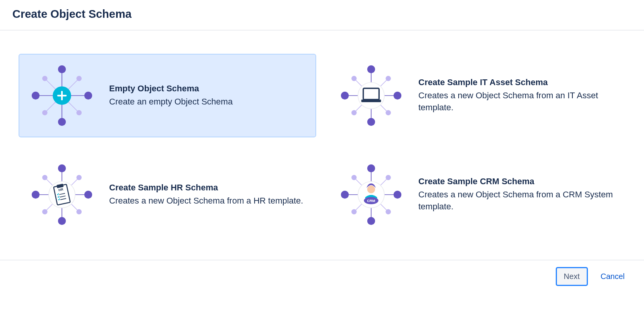 The width and height of the screenshot is (644, 315). What do you see at coordinates (572, 276) in the screenshot?
I see `next-button: Next` at bounding box center [572, 276].